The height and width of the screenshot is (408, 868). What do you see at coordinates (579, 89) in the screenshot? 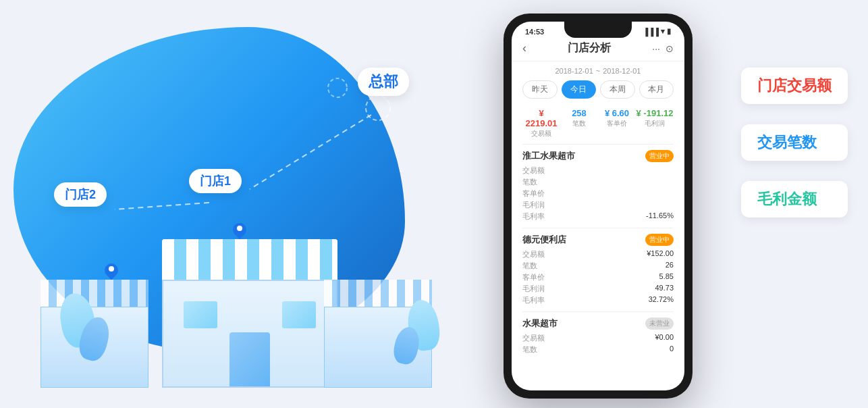
I see `tab-today: 今日` at bounding box center [579, 89].